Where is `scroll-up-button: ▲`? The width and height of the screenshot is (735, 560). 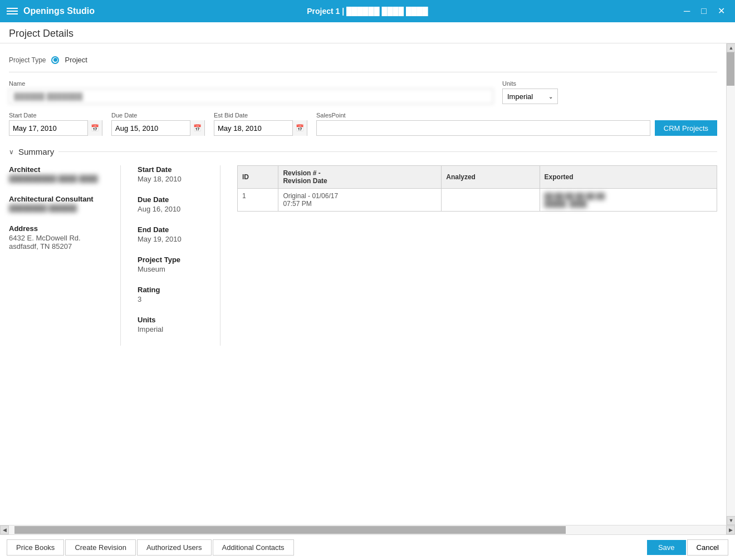
scroll-up-button: ▲ is located at coordinates (731, 48).